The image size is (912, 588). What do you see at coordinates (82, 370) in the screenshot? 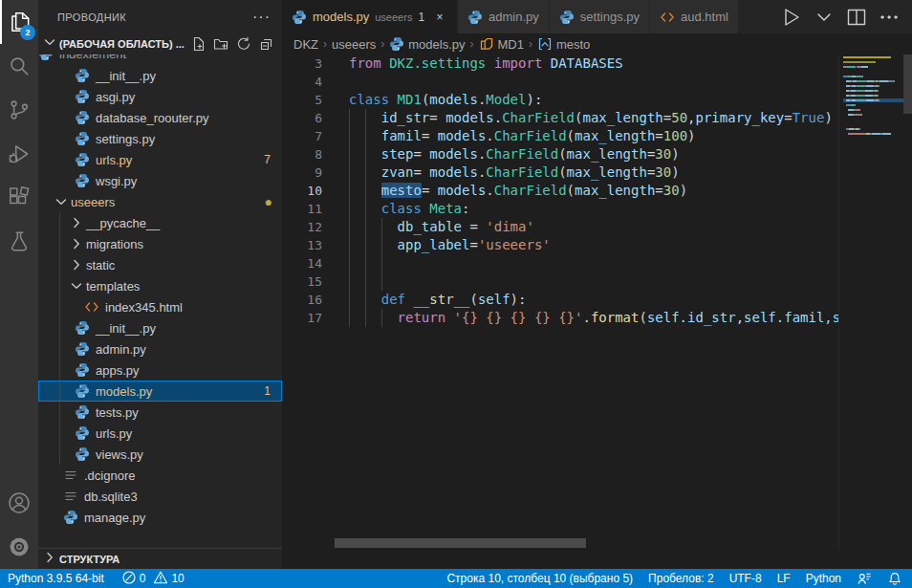
I see `python-icon` at bounding box center [82, 370].